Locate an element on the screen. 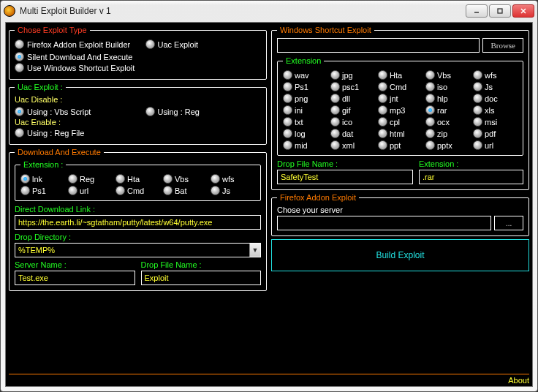 The width and height of the screenshot is (538, 392). wse-ext-mp3: mp3 is located at coordinates (401, 110).